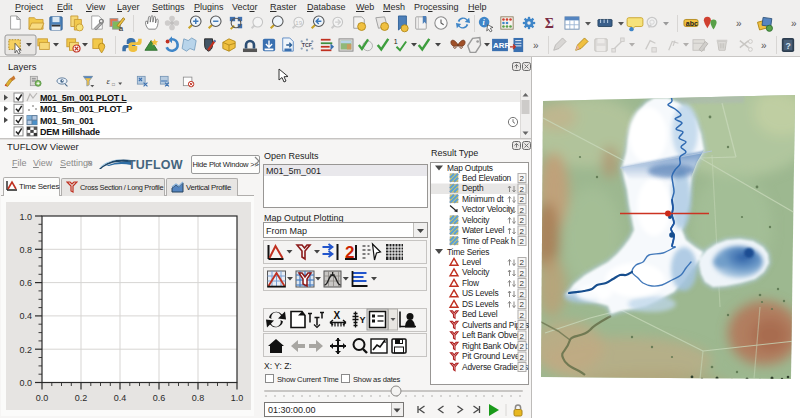  Describe the element at coordinates (156, 165) in the screenshot. I see `svg-text: TUFLOW` at that location.